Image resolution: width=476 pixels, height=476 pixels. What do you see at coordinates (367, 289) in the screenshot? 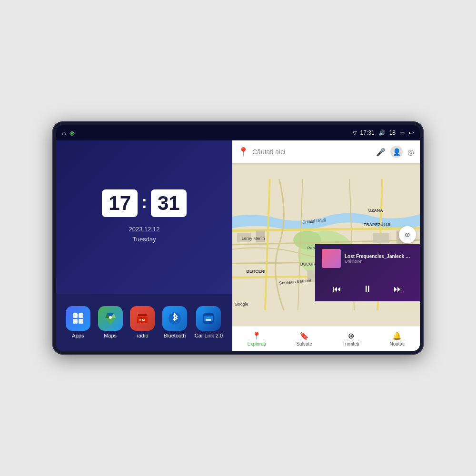
I see `play-pause-button: ⏸` at bounding box center [367, 289].